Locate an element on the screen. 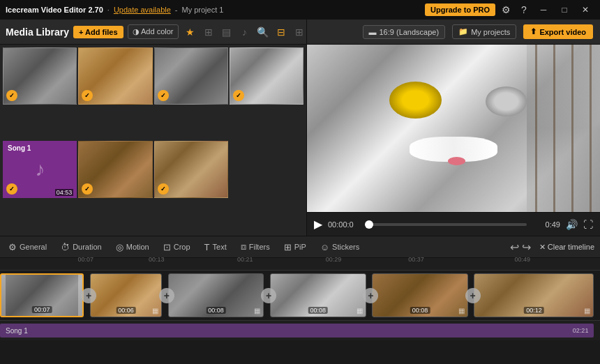 The height and width of the screenshot is (364, 600). gear-small-icon: ⚙ is located at coordinates (13, 247).